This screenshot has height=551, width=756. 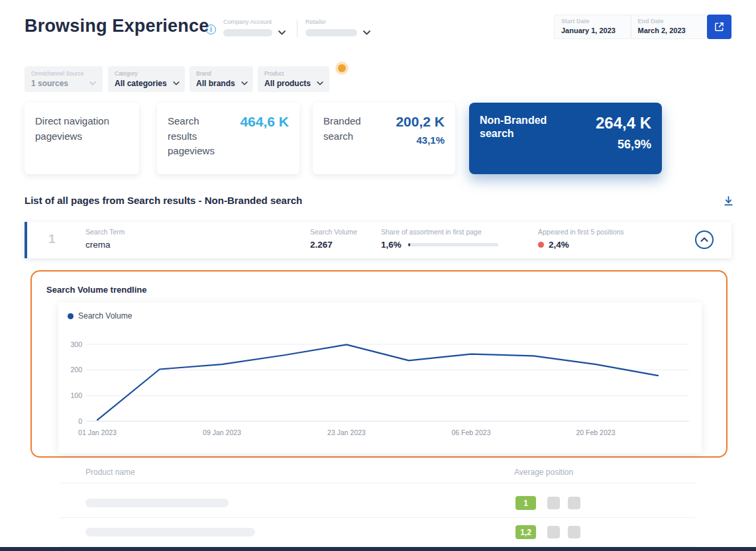 I want to click on date-range-picker: Start Date January 1, 2023 End Date Marc…, so click(x=631, y=26).